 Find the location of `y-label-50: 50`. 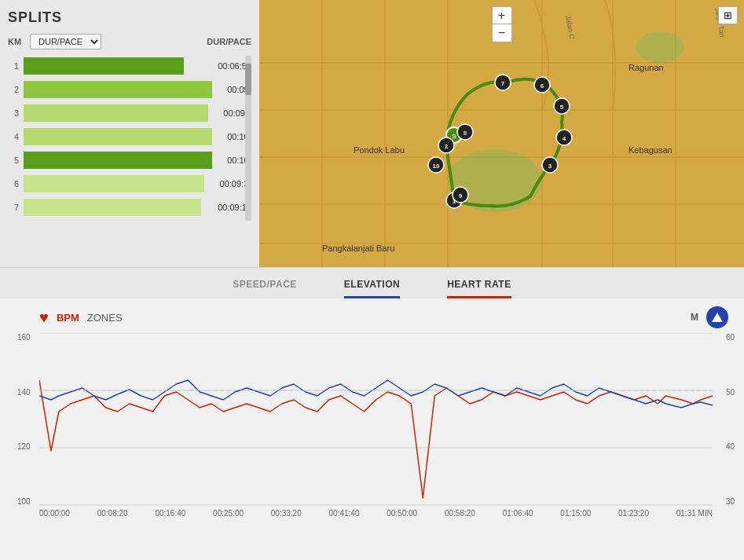

y-label-50: 50 is located at coordinates (731, 393).